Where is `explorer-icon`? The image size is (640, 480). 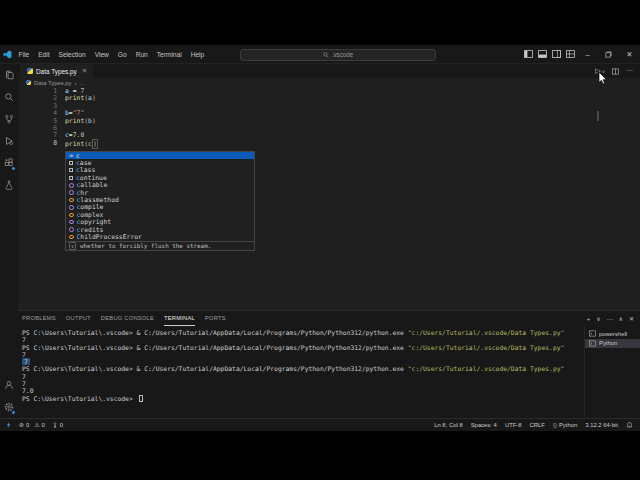 explorer-icon is located at coordinates (9, 75).